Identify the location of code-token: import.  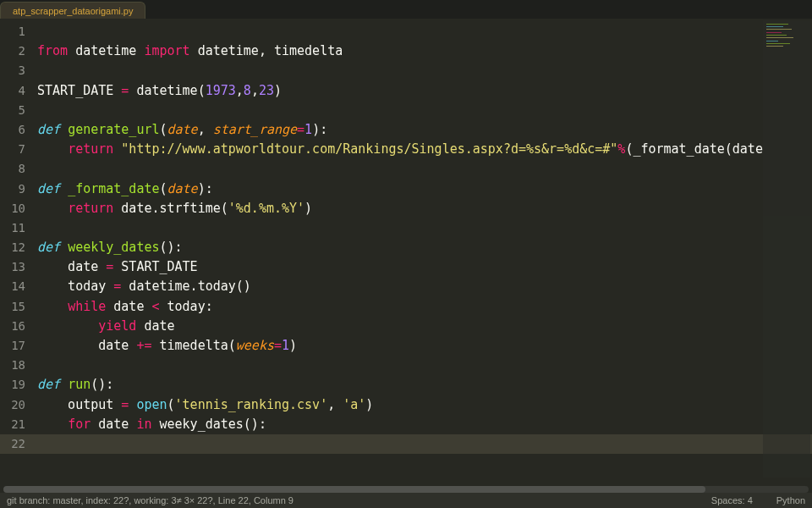
(167, 51).